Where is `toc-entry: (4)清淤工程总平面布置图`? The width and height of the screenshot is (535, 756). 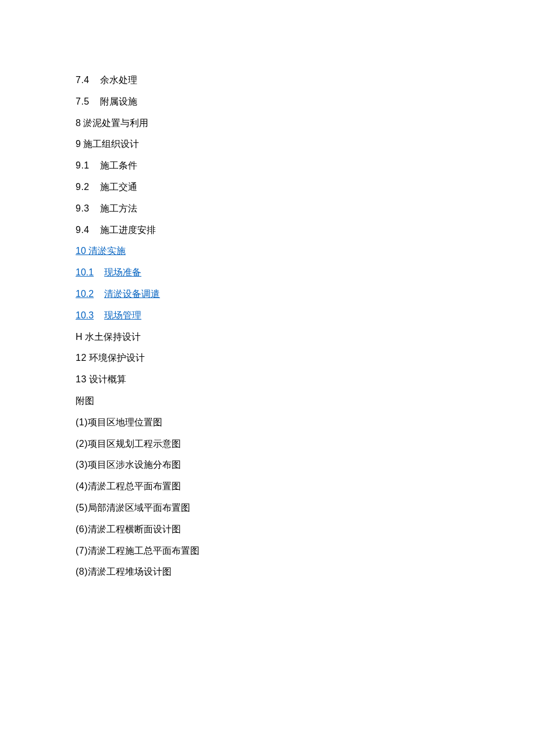 toc-entry: (4)清淤工程总平面布置图 is located at coordinates (268, 487).